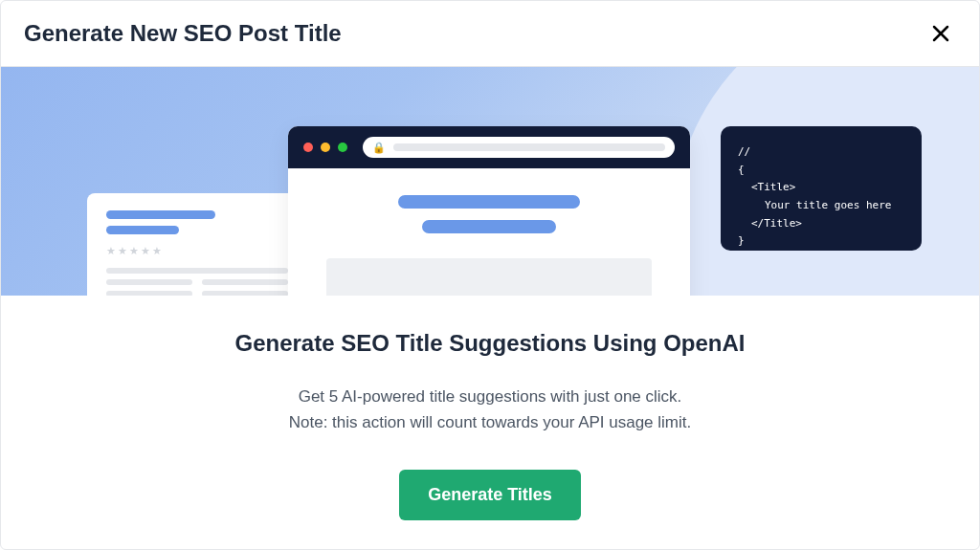  Describe the element at coordinates (197, 251) in the screenshot. I see `mockup-star-rating: ★ ★ ★ ★ ★` at that location.